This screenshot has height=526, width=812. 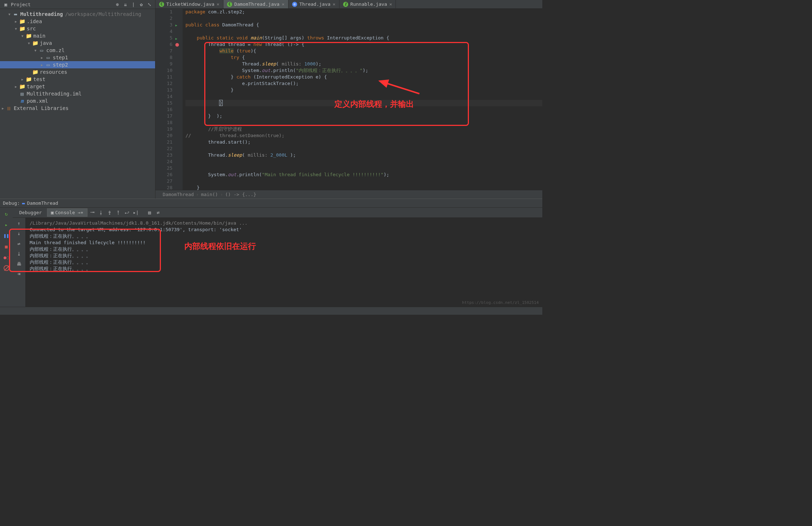 What do you see at coordinates (158, 213) in the screenshot?
I see `trace-icon: ⇄` at bounding box center [158, 213].